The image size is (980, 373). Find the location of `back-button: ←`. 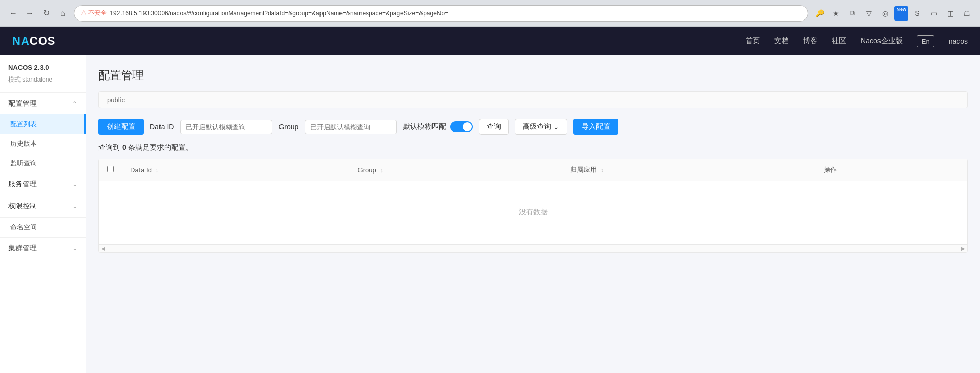

back-button: ← is located at coordinates (13, 13).